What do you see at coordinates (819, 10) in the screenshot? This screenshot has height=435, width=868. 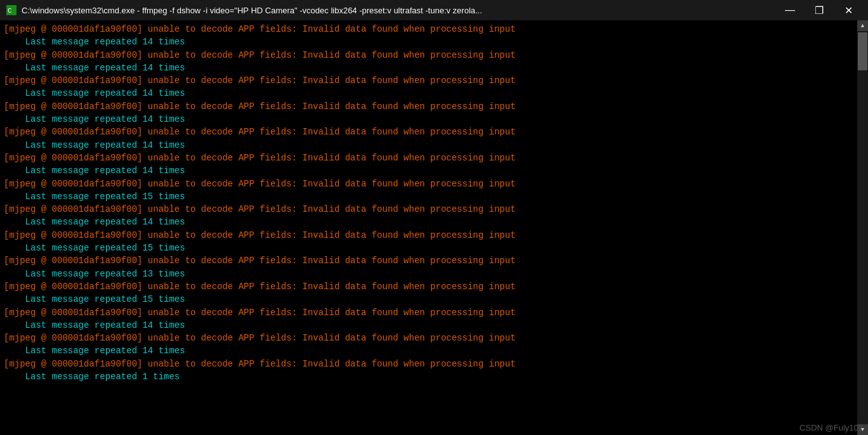 I see `restore-button: ❐` at bounding box center [819, 10].